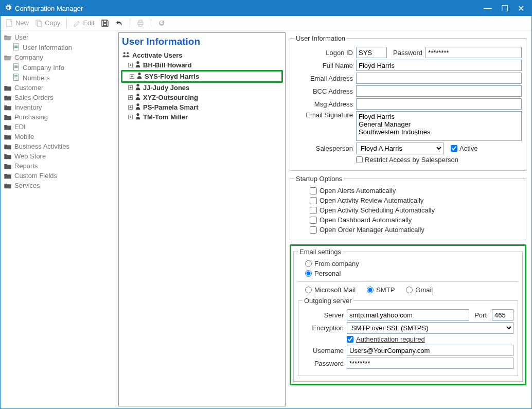 This screenshot has width=532, height=409. I want to click on edit-button: Edit, so click(83, 23).